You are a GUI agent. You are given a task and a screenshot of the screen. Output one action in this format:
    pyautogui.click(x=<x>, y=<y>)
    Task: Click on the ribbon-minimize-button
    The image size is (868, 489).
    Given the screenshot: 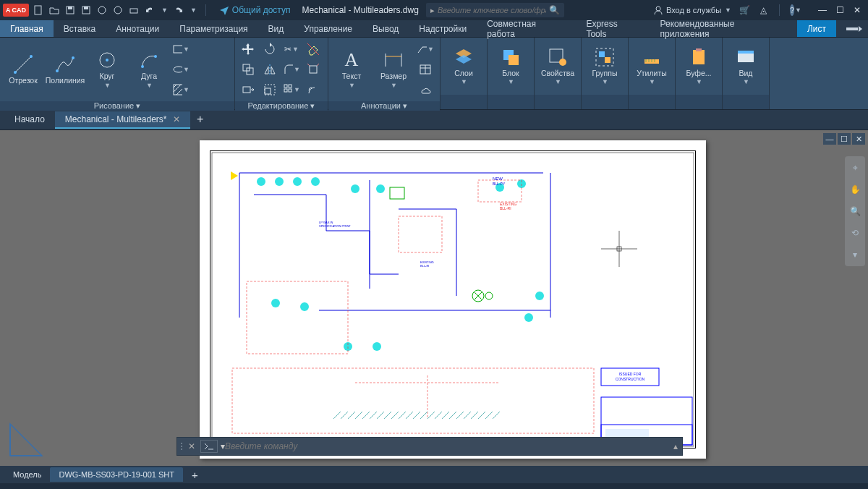 What is the action you would take?
    pyautogui.click(x=854, y=29)
    